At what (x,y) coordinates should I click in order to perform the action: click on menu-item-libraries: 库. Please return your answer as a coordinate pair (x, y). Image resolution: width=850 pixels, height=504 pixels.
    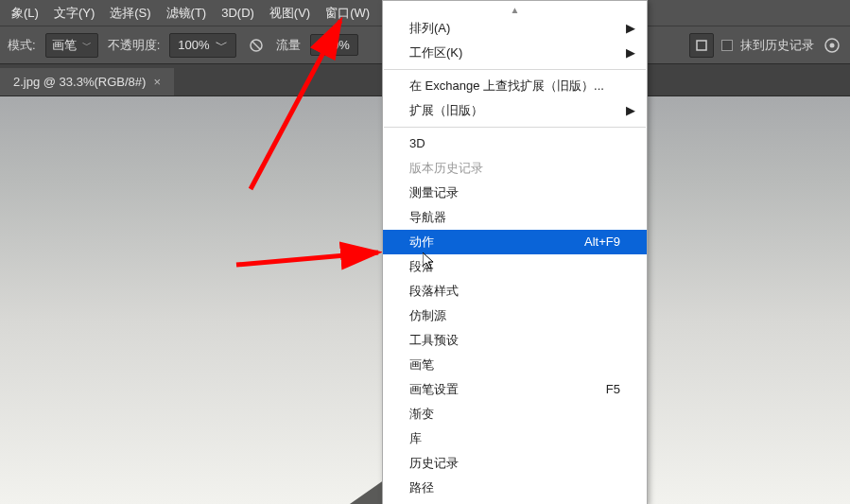
    Looking at the image, I should click on (514, 439).